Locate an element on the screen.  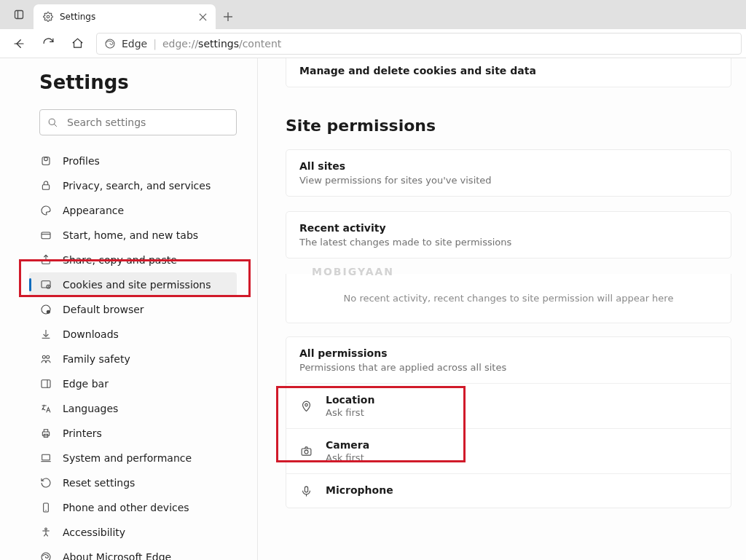
home-icon is located at coordinates (77, 44).